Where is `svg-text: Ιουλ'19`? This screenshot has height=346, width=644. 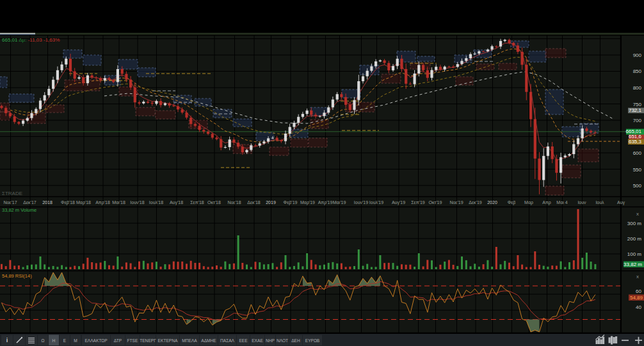 svg-text: Ιουλ'19 is located at coordinates (376, 202).